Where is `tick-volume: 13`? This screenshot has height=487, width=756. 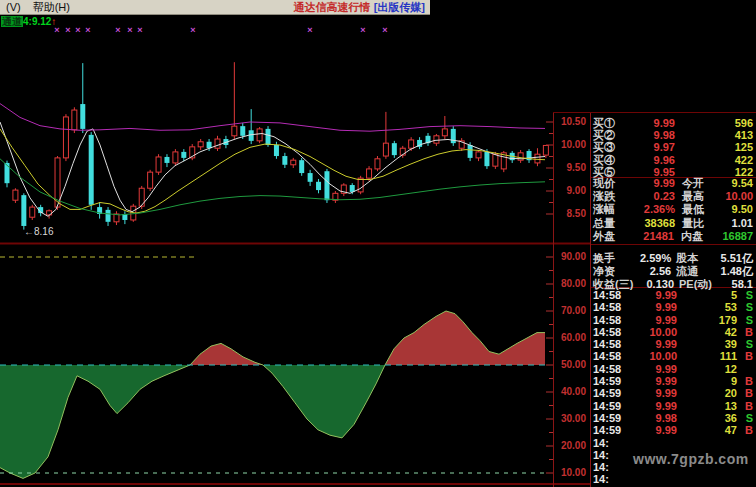
tick-volume: 13 is located at coordinates (707, 406).